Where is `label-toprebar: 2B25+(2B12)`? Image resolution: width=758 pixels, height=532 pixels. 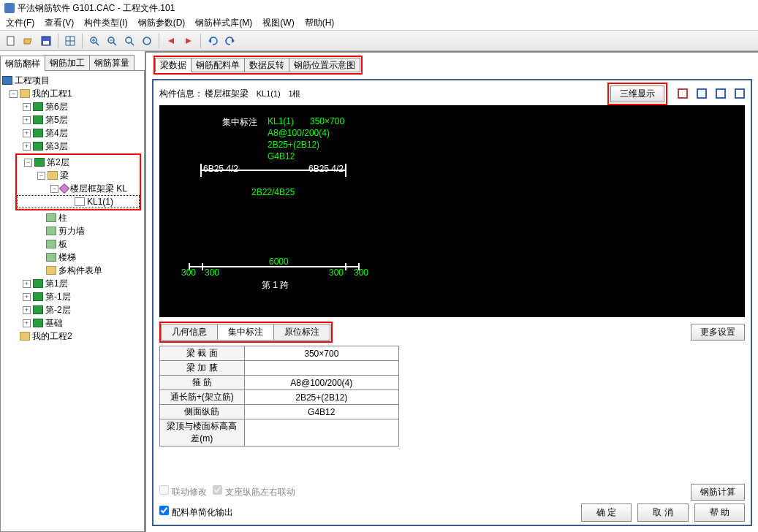 label-toprebar: 2B25+(2B12) is located at coordinates (294, 145).